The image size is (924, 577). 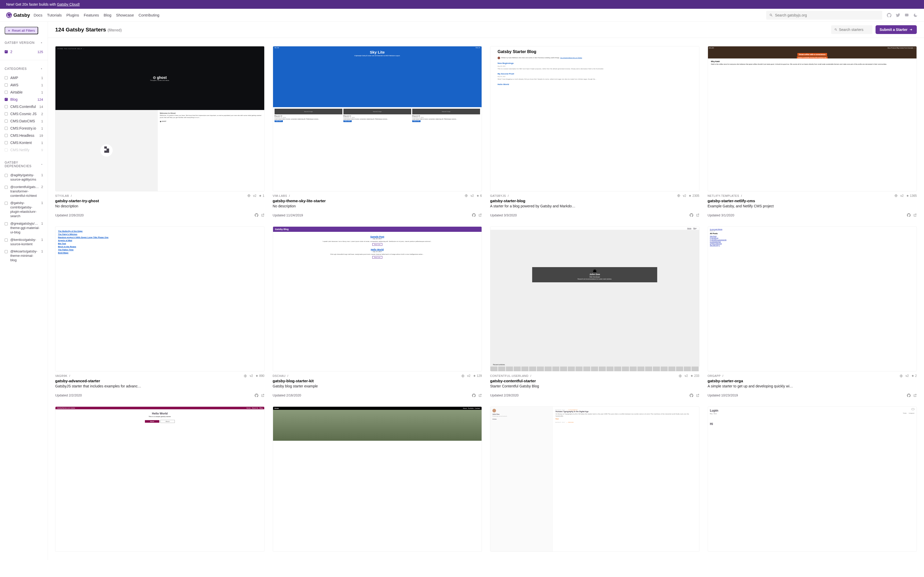 I want to click on filter-item: @lekoarts/gatsby-theme-minimal-blog 1, so click(x=24, y=256).